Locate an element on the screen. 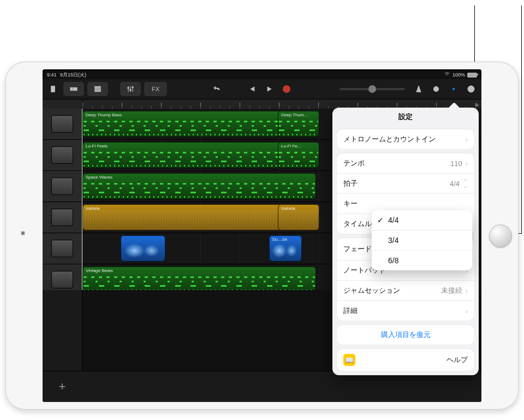  settings-button is located at coordinates (454, 89).